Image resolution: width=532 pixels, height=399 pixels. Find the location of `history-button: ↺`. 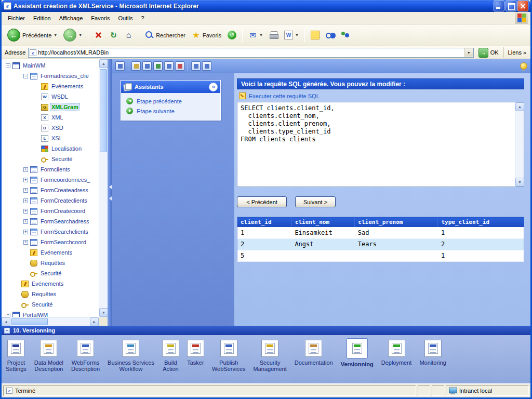

history-button: ↺ is located at coordinates (232, 35).